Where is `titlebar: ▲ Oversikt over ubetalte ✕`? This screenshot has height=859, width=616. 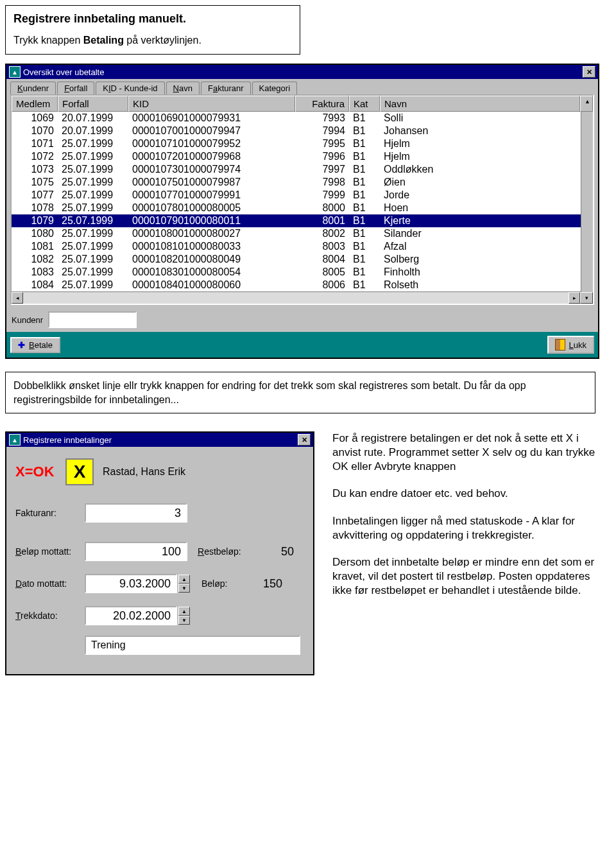 titlebar: ▲ Oversikt over ubetalte ✕ is located at coordinates (302, 72).